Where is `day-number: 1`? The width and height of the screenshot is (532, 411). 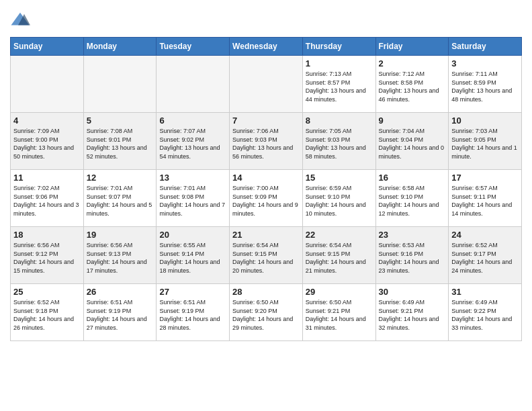 day-number: 1 is located at coordinates (339, 63).